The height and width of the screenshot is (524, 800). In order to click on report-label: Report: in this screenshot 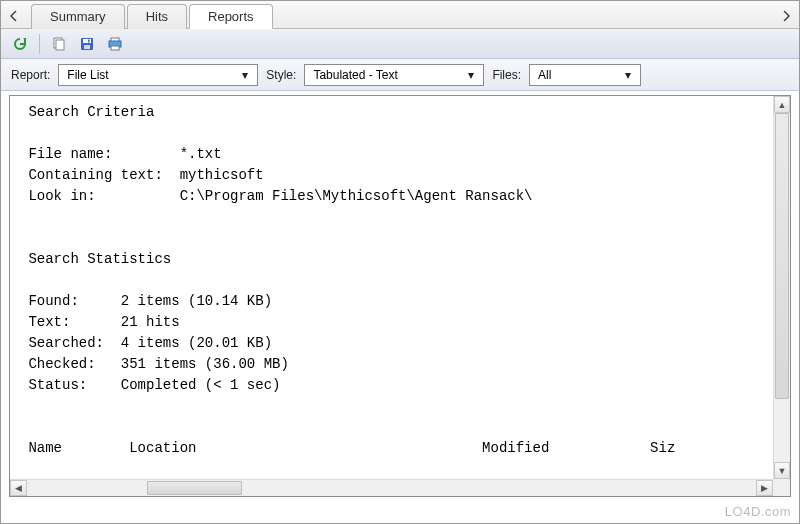, I will do `click(30, 75)`.